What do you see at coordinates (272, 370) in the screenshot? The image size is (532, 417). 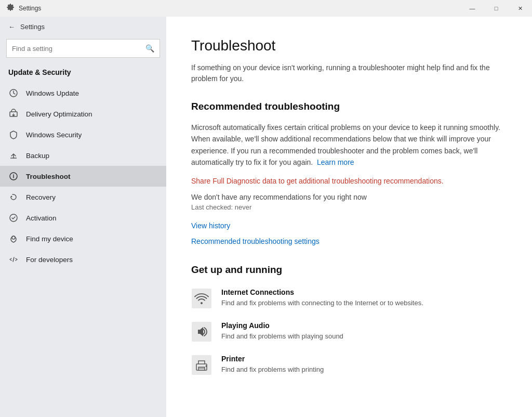 I see `printer-desc: Find and fix problems with printing` at bounding box center [272, 370].